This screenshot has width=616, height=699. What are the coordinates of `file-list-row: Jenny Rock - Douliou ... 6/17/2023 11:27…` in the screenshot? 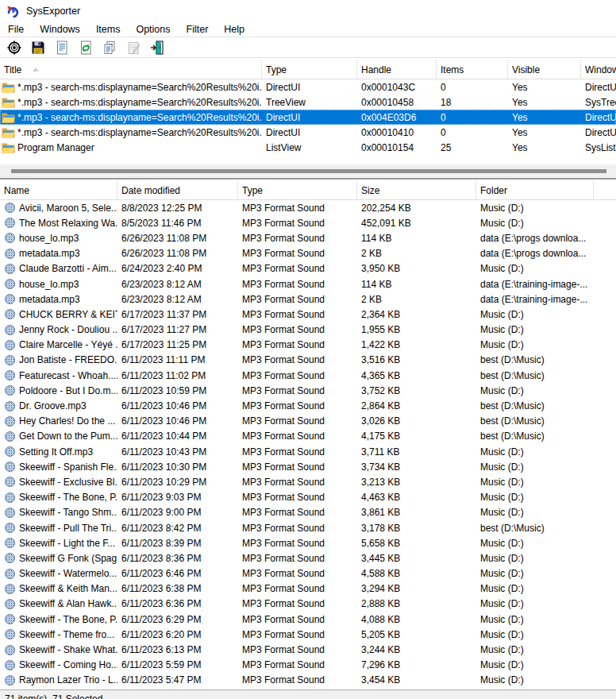 It's located at (308, 330).